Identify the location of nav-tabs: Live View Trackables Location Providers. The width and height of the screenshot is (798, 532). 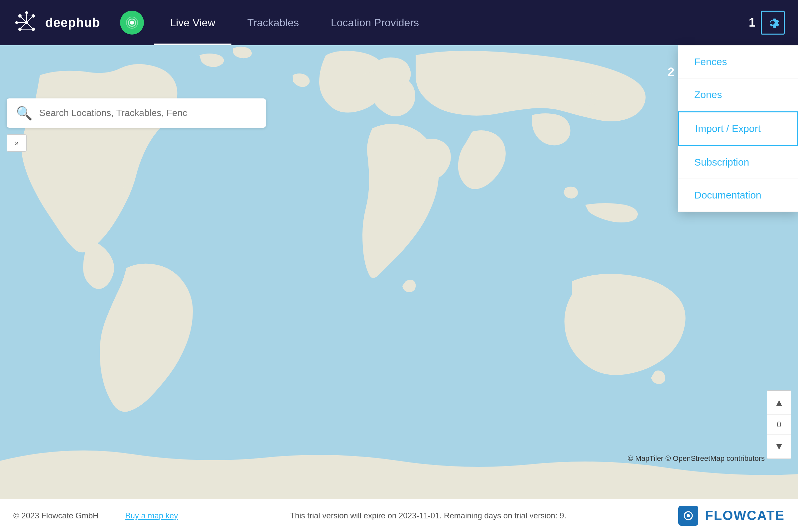
(451, 22).